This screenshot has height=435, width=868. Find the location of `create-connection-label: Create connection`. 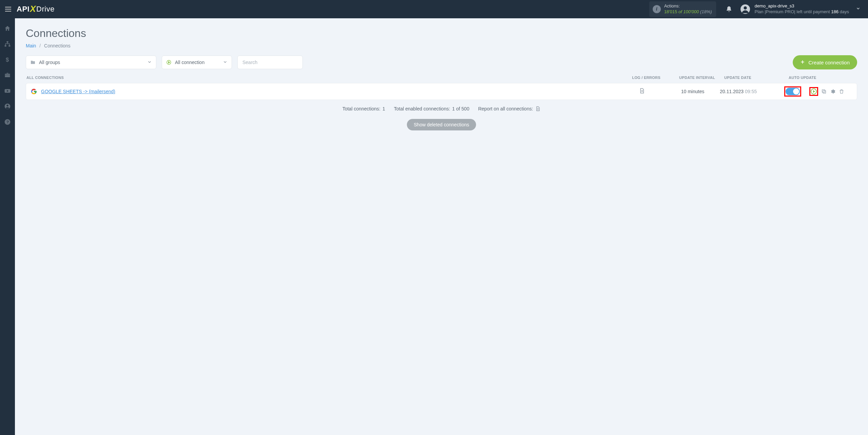

create-connection-label: Create connection is located at coordinates (829, 62).